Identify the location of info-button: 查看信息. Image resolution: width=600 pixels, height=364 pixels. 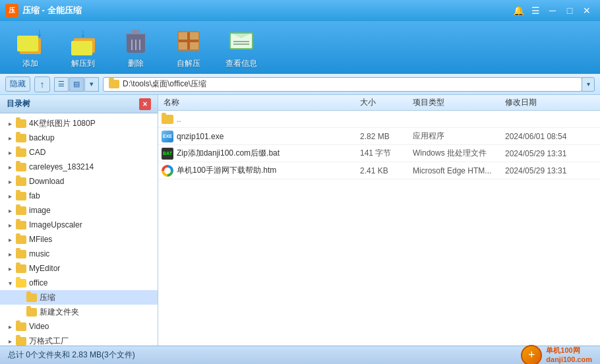
(241, 47).